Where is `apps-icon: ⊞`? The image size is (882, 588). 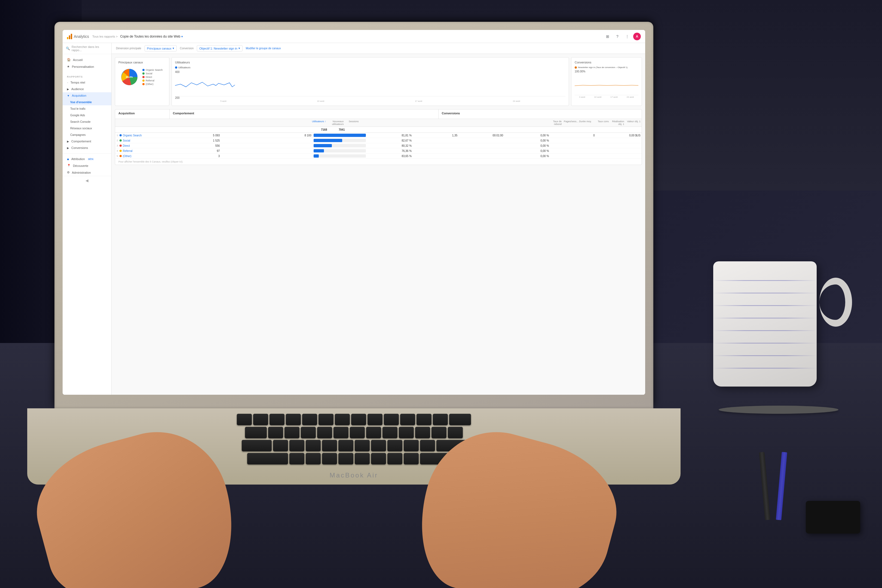 apps-icon: ⊞ is located at coordinates (608, 36).